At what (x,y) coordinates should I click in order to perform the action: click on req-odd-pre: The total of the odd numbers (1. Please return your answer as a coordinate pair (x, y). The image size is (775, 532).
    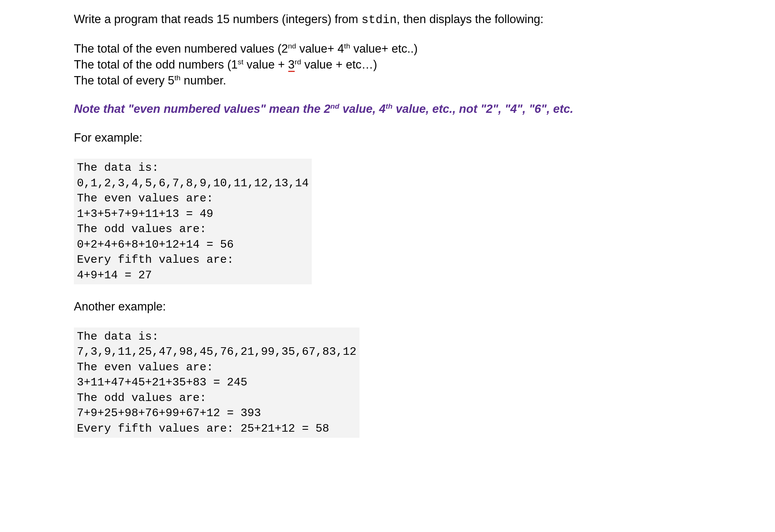
    Looking at the image, I should click on (156, 64).